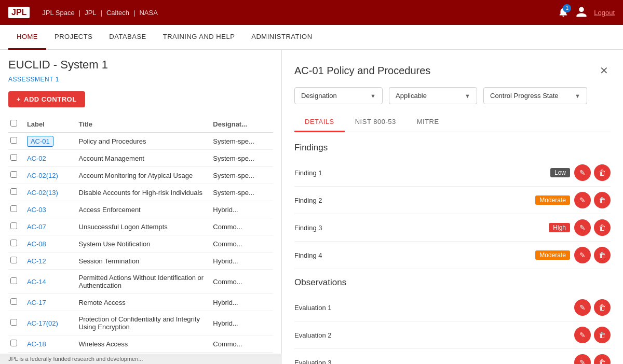  Describe the element at coordinates (13, 123) in the screenshot. I see `select-all-checkbox` at that location.